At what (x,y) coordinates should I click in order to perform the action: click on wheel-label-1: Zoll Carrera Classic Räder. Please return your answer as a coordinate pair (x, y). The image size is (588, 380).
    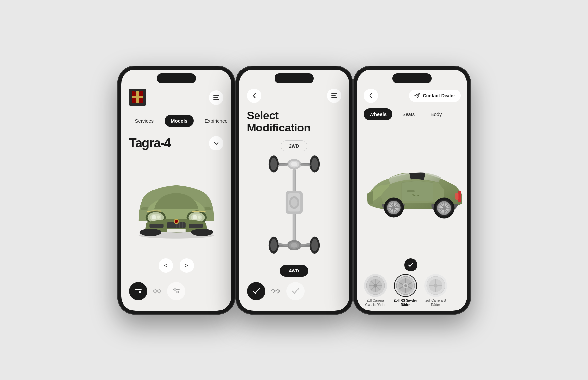
    Looking at the image, I should click on (375, 303).